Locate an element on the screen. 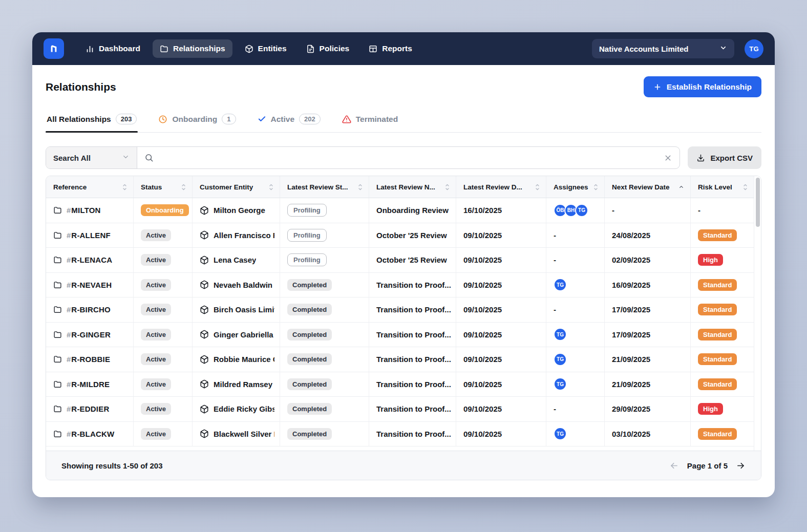 This screenshot has width=807, height=532. entity-name: Mildred Ramsey is located at coordinates (243, 384).